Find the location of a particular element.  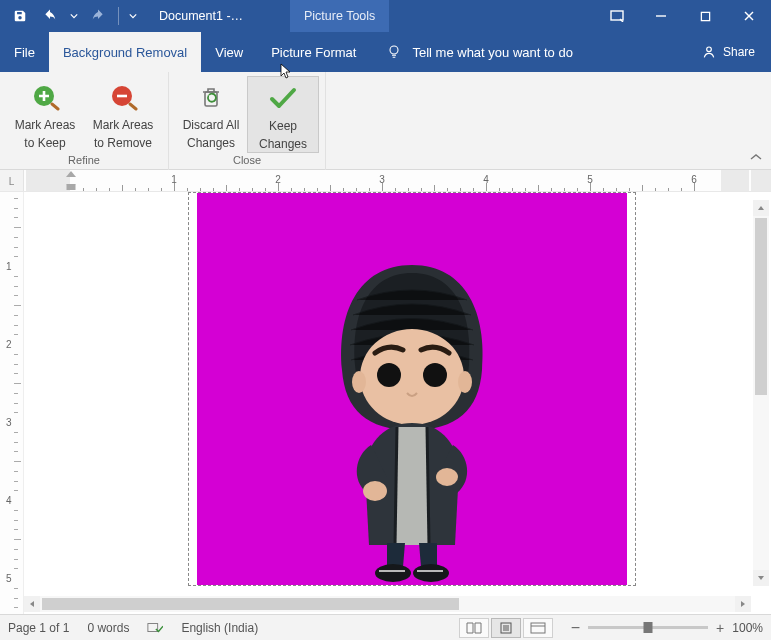

discard-label-2: Changes is located at coordinates (211, 143).